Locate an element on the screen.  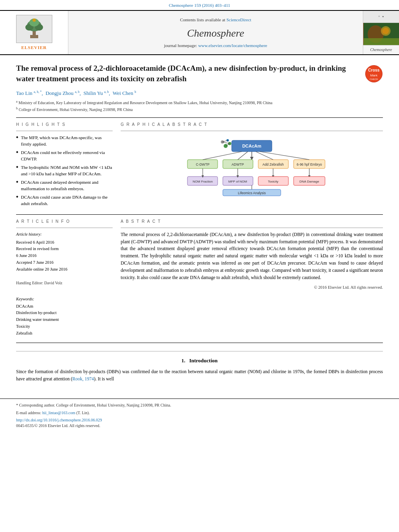
footnote-section: * Corresponding author. College of Envir… is located at coordinates (200, 413).